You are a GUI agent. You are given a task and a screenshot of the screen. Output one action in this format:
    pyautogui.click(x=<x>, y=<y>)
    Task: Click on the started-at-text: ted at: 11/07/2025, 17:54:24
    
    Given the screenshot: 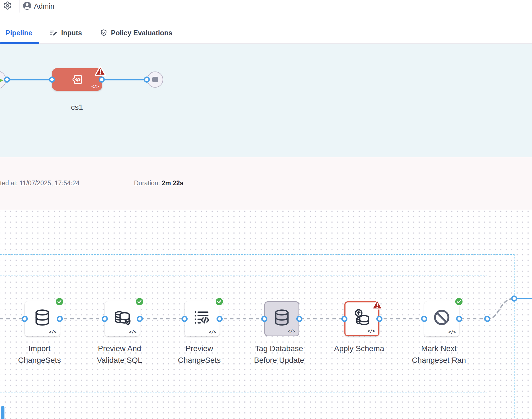 What is the action you would take?
    pyautogui.click(x=40, y=183)
    